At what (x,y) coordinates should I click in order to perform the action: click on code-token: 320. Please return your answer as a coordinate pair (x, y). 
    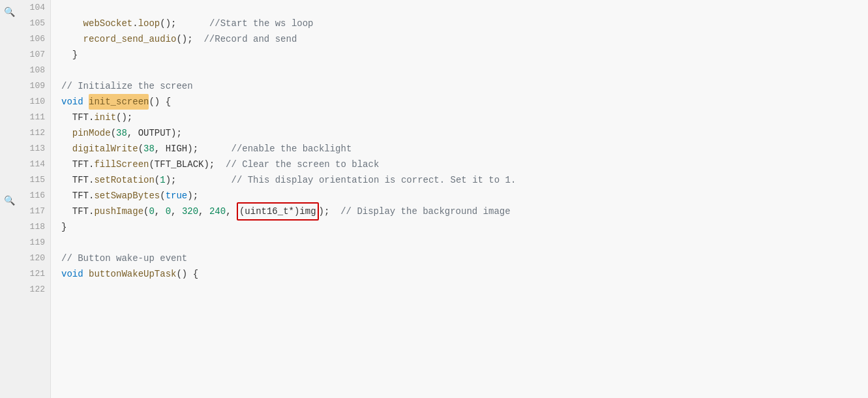
    Looking at the image, I should click on (190, 211).